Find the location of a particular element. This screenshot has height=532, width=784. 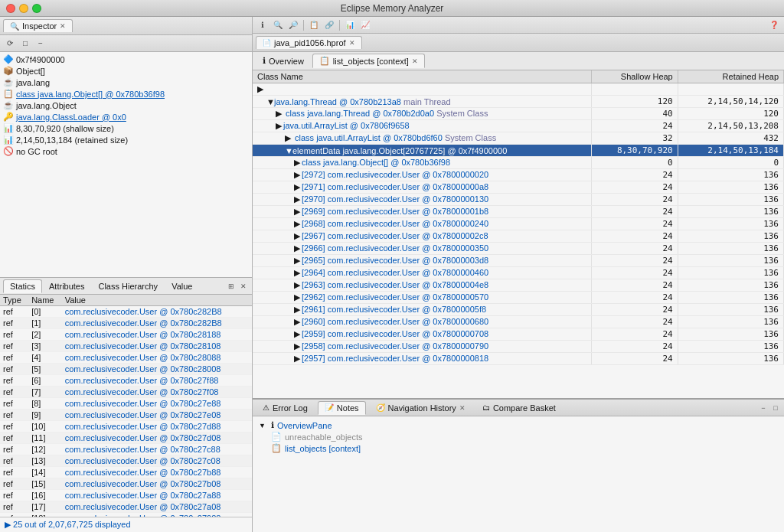

expand-arrow-overview: ▼ is located at coordinates (263, 426).